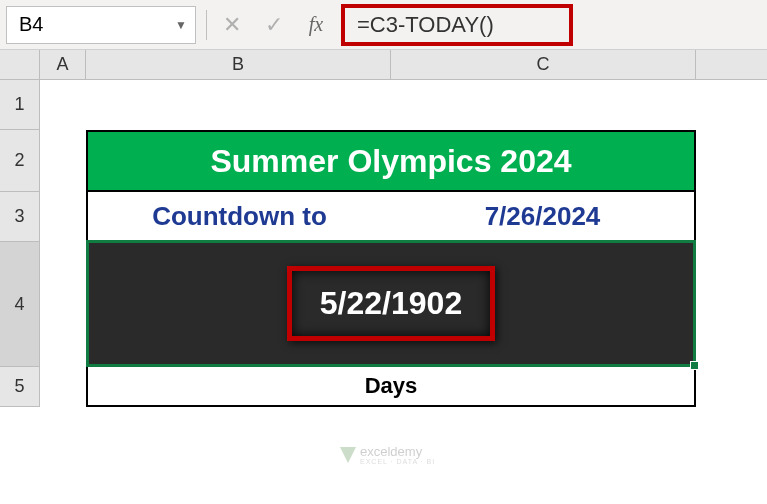 The image size is (767, 504). Describe the element at coordinates (348, 455) in the screenshot. I see `watermark-logo-icon` at that location.